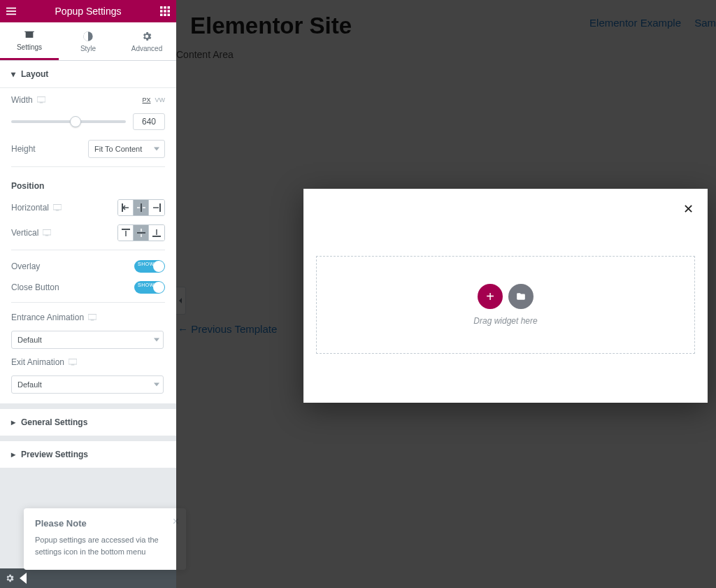  What do you see at coordinates (88, 49) in the screenshot?
I see `tab-label: Style` at bounding box center [88, 49].